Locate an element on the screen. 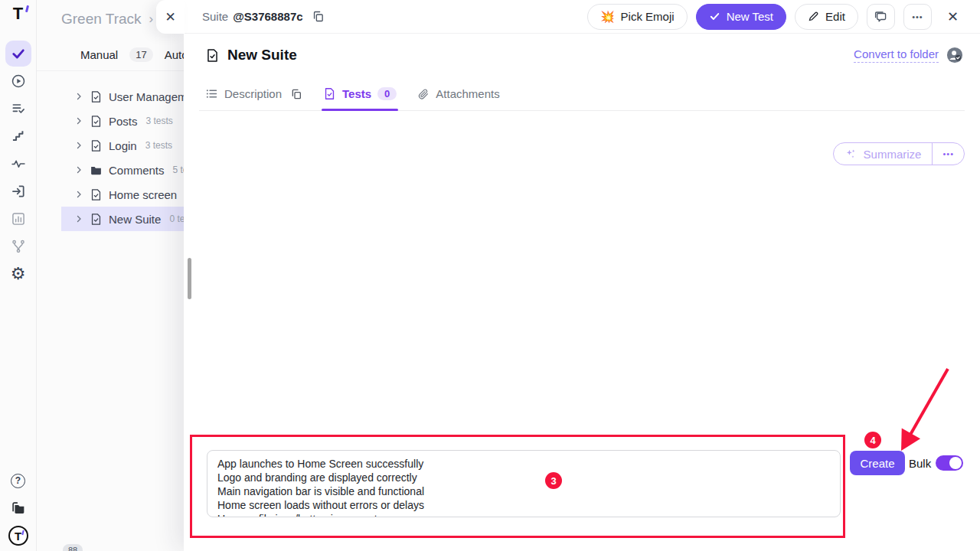 The image size is (980, 551). tree-toolbar: Manual 17 Automated is located at coordinates (118, 55).